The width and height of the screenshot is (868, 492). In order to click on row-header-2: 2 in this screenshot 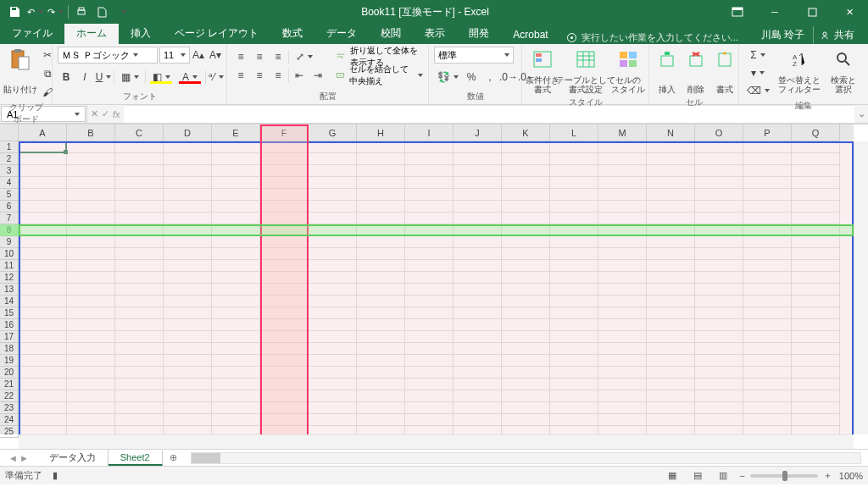, I will do `click(9, 159)`.